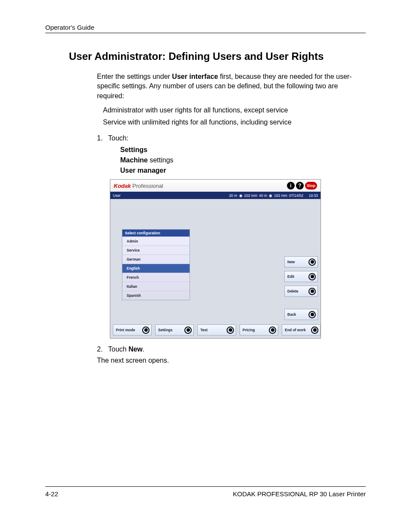 The width and height of the screenshot is (411, 532). What do you see at coordinates (215, 186) in the screenshot?
I see `screenshot-titlebar: Kodak Professional i ? Stop` at bounding box center [215, 186].